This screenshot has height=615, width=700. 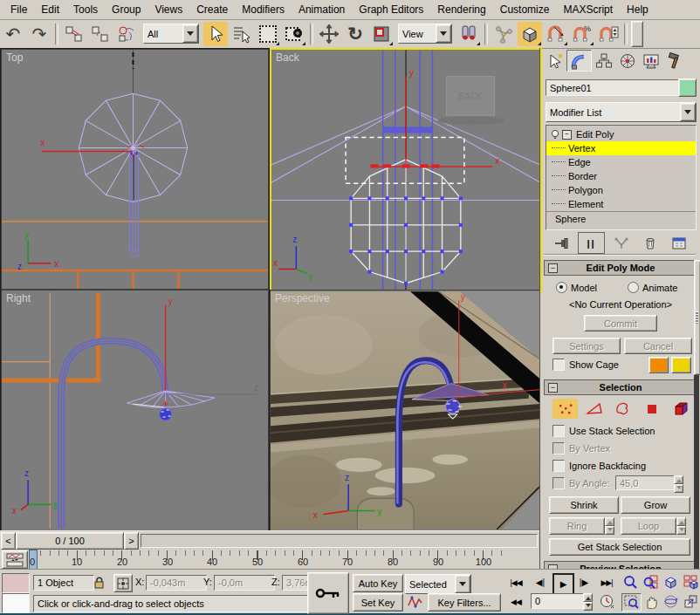 I want to click on clipped-toolbar-button, so click(x=637, y=34).